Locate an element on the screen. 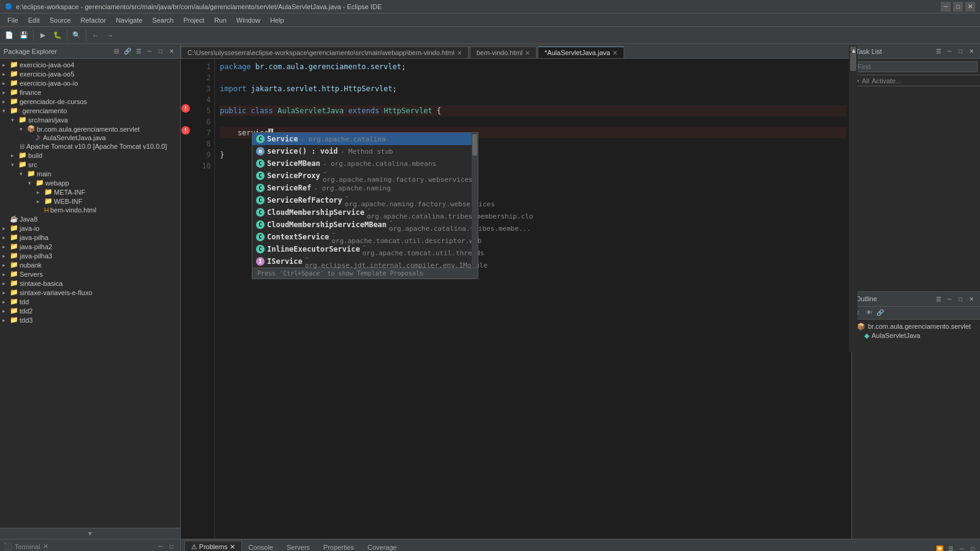  menu-refactor: Refactor is located at coordinates (94, 20).